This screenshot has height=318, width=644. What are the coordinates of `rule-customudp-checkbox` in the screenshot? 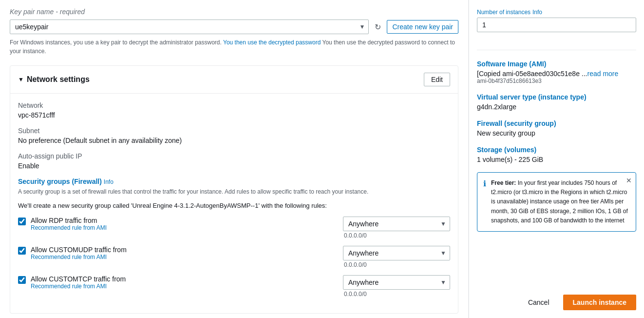 It's located at (22, 251).